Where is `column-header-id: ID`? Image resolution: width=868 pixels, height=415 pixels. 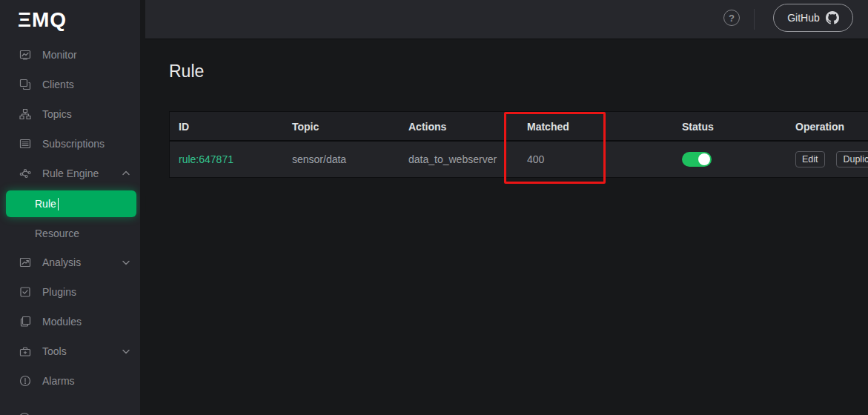
column-header-id: ID is located at coordinates (227, 126).